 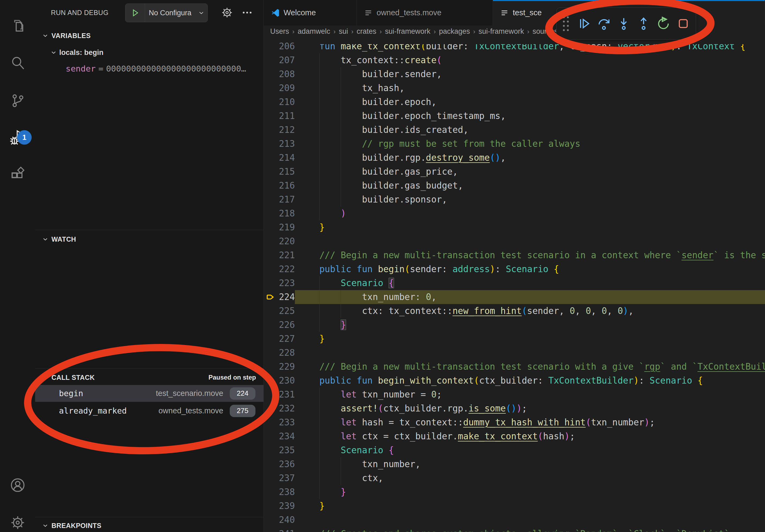 What do you see at coordinates (227, 13) in the screenshot?
I see `debug-settings-button` at bounding box center [227, 13].